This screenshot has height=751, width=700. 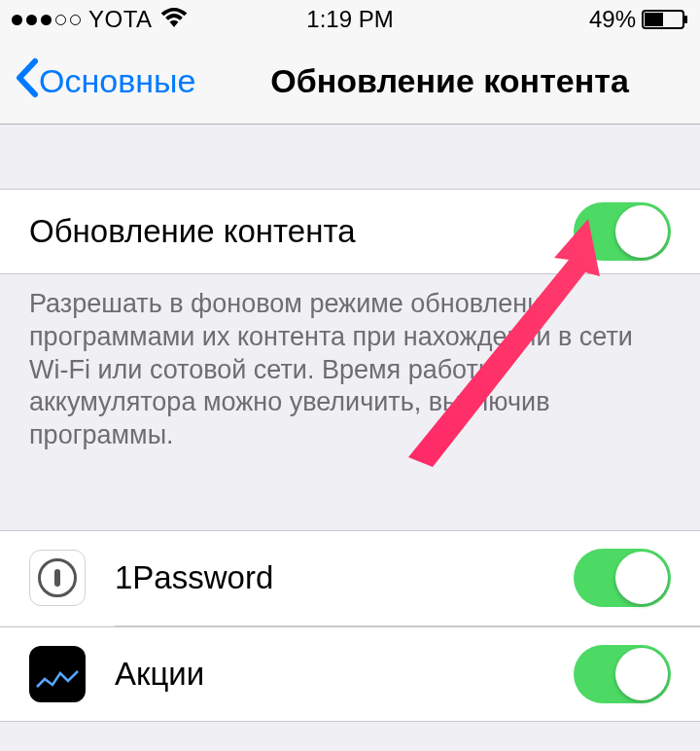 I want to click on wifi-icon, so click(x=174, y=19).